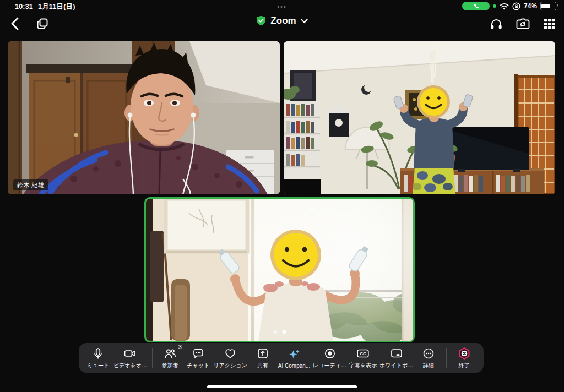 This screenshot has height=392, width=564. Describe the element at coordinates (170, 358) in the screenshot. I see `participants-button: 3参加者` at that location.